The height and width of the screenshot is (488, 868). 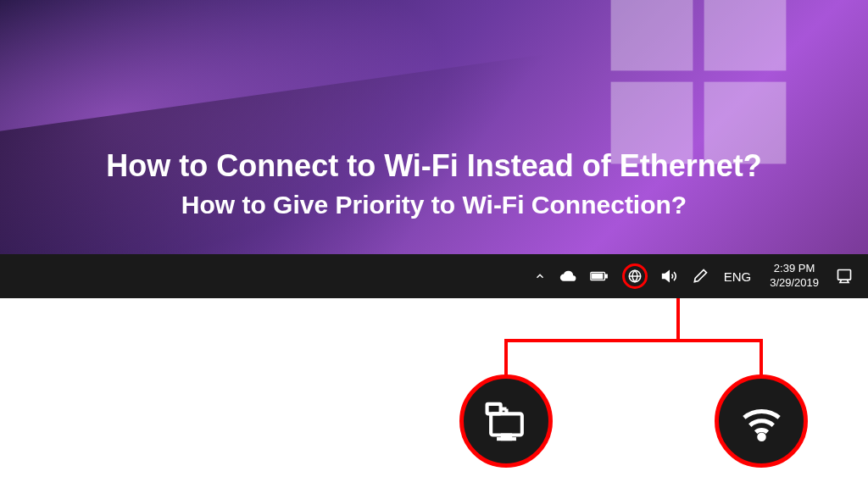 What do you see at coordinates (540, 276) in the screenshot?
I see `show-hidden-icons-button` at bounding box center [540, 276].